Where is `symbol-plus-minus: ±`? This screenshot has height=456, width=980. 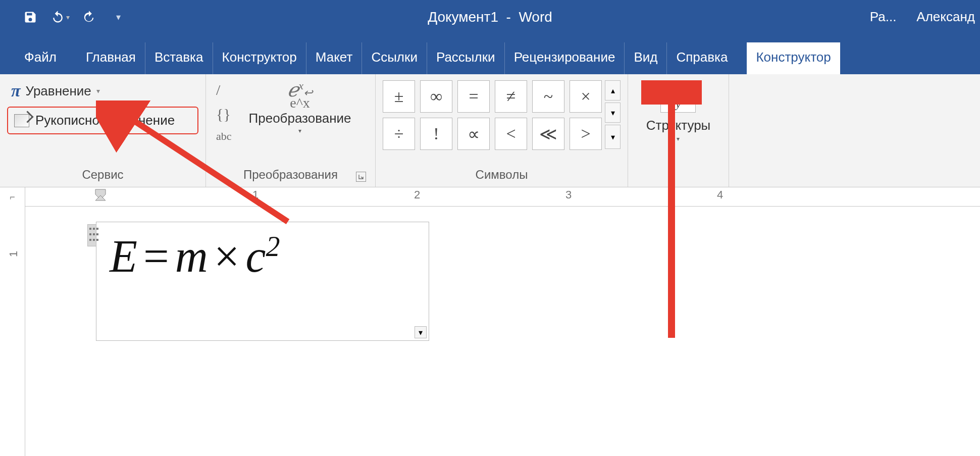
symbol-plus-minus: ± is located at coordinates (399, 96).